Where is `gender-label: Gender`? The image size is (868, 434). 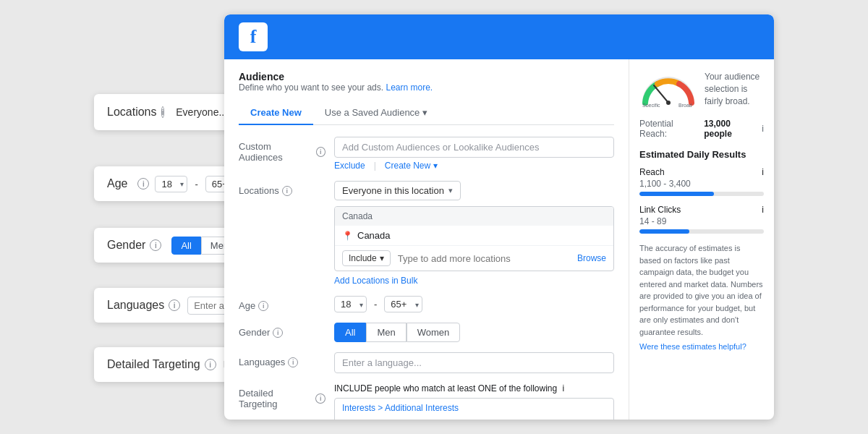
gender-label: Gender is located at coordinates (126, 245).